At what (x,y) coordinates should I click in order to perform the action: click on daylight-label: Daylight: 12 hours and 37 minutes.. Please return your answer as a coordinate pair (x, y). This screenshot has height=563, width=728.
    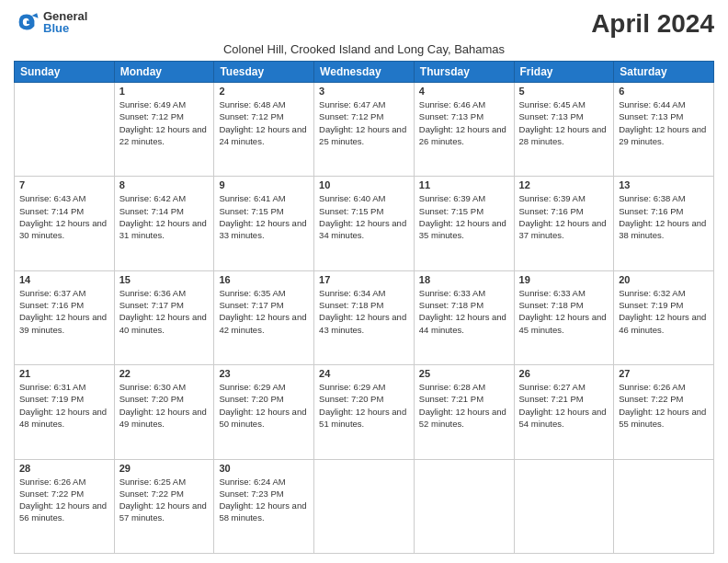
    Looking at the image, I should click on (563, 229).